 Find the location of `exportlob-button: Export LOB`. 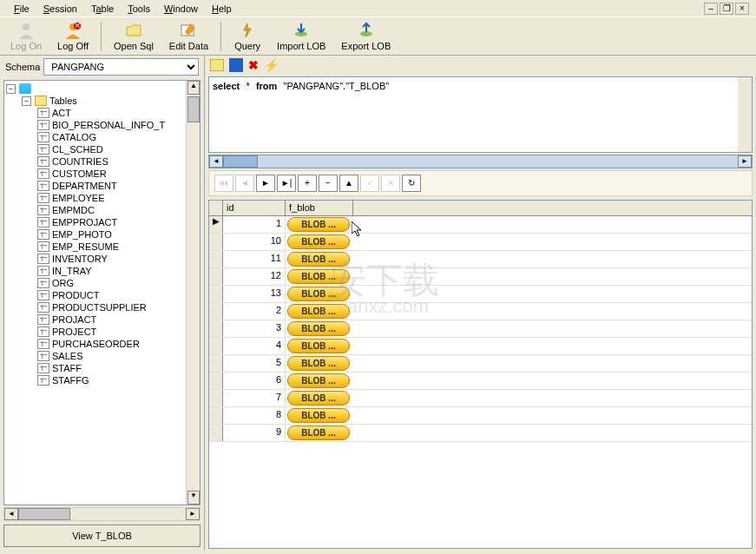

exportlob-button: Export LOB is located at coordinates (366, 36).